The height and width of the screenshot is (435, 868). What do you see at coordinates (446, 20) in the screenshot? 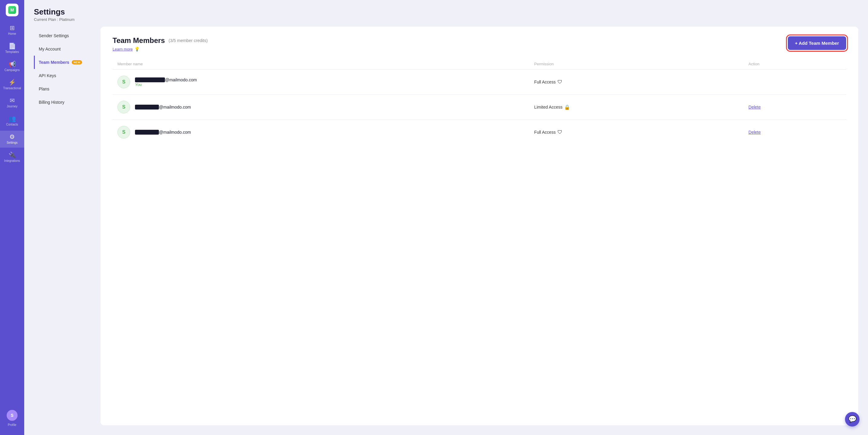
I see `page-subtitle: Current Plan : Platinum` at bounding box center [446, 20].